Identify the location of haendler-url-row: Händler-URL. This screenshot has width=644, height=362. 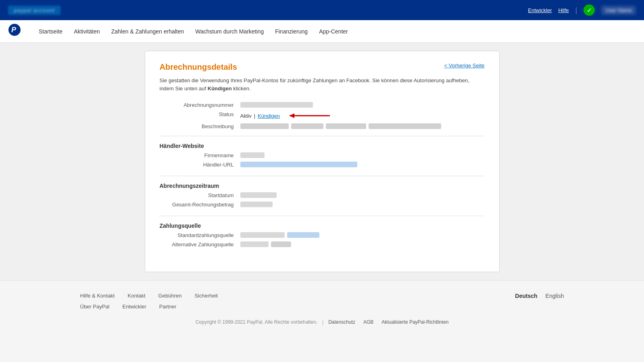
(322, 164).